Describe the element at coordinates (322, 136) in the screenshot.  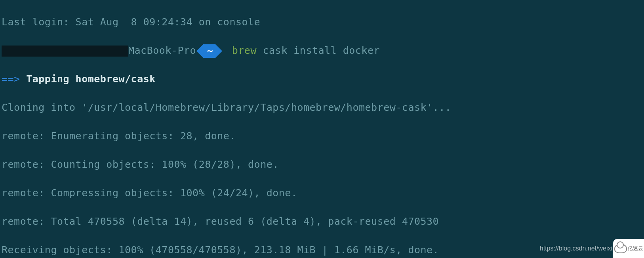
I see `enum-line: remote: Enumerating objects: 28, done.` at that location.